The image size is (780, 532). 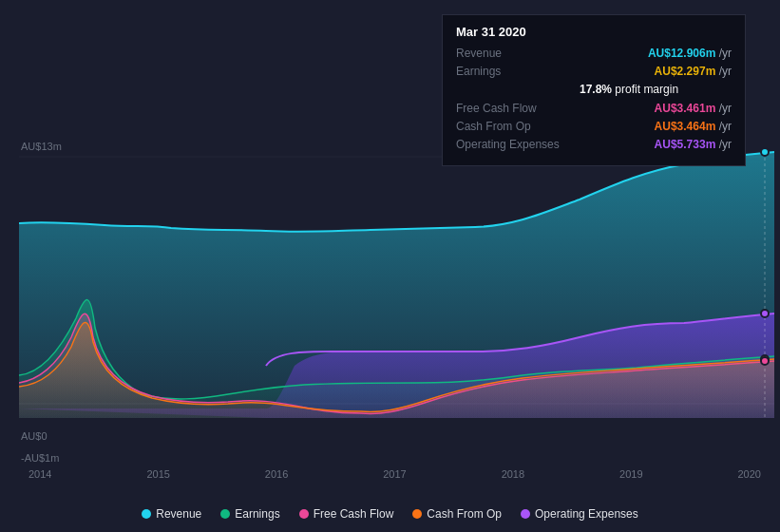 What do you see at coordinates (594, 53) in the screenshot?
I see `tooltip-revenue-row: Revenue AU$12.906m /yr` at bounding box center [594, 53].